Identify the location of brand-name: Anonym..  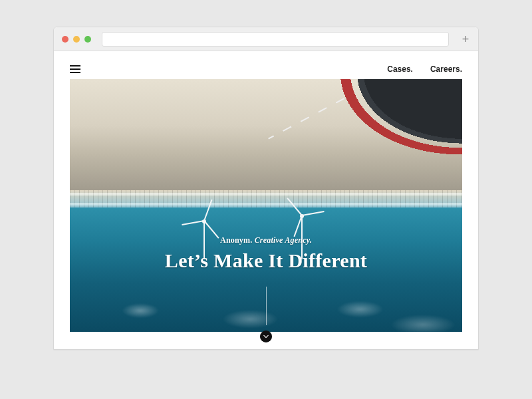
(236, 240).